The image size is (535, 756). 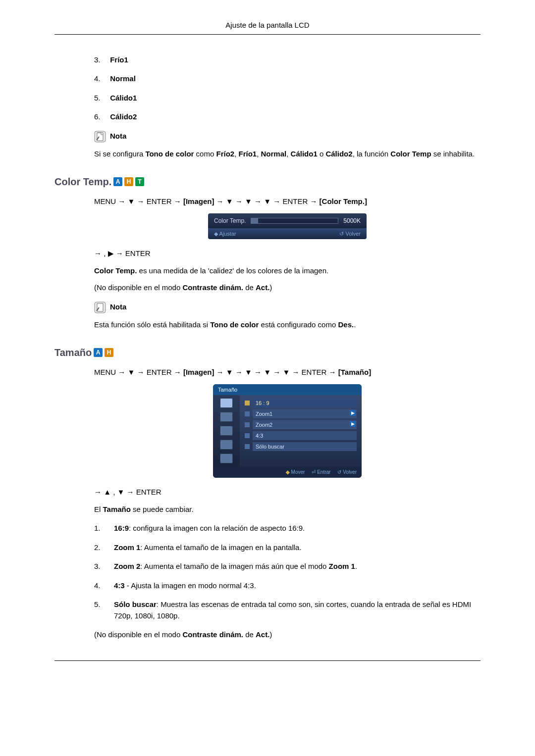 What do you see at coordinates (298, 325) in the screenshot?
I see `text: está configurado como` at bounding box center [298, 325].